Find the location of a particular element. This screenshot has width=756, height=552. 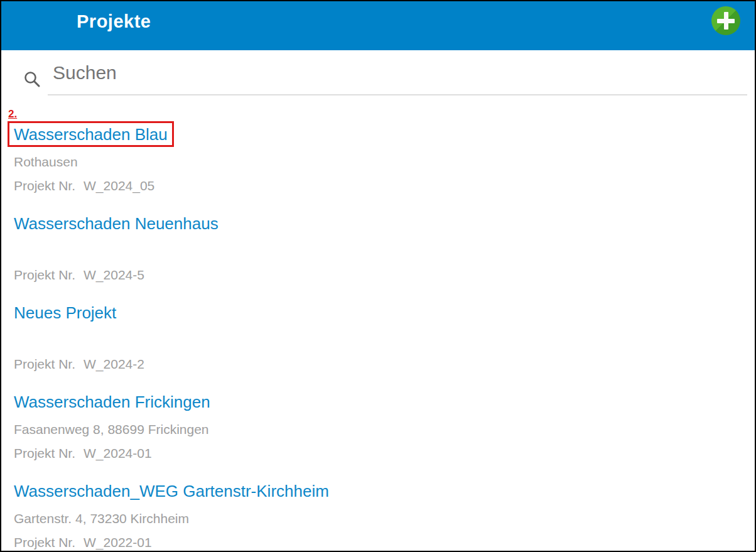

project-number: Projekt Nr.W_2022-01 is located at coordinates (384, 543).